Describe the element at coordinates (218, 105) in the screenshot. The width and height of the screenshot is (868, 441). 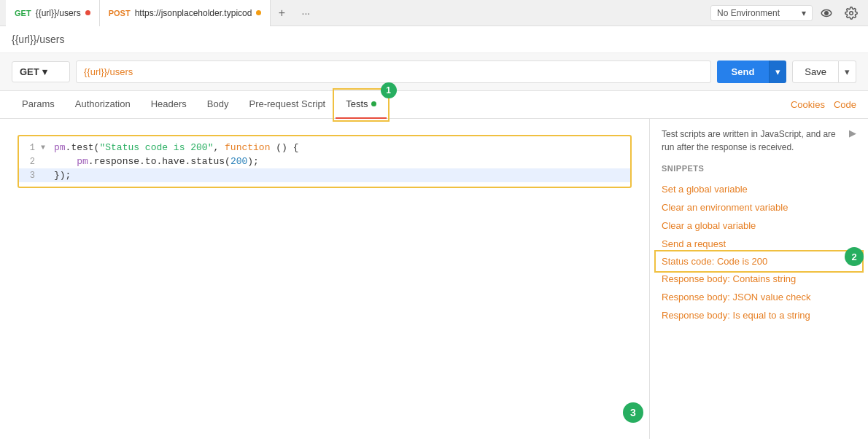
I see `tab-body: Body` at that location.